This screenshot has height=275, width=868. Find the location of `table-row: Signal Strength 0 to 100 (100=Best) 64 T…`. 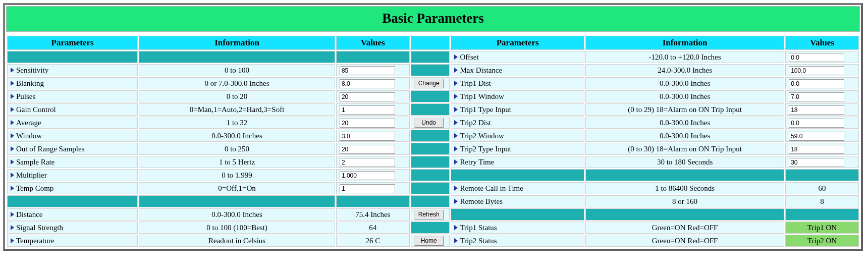

table-row: Signal Strength 0 to 100 (100=Best) 64 T… is located at coordinates (433, 228).